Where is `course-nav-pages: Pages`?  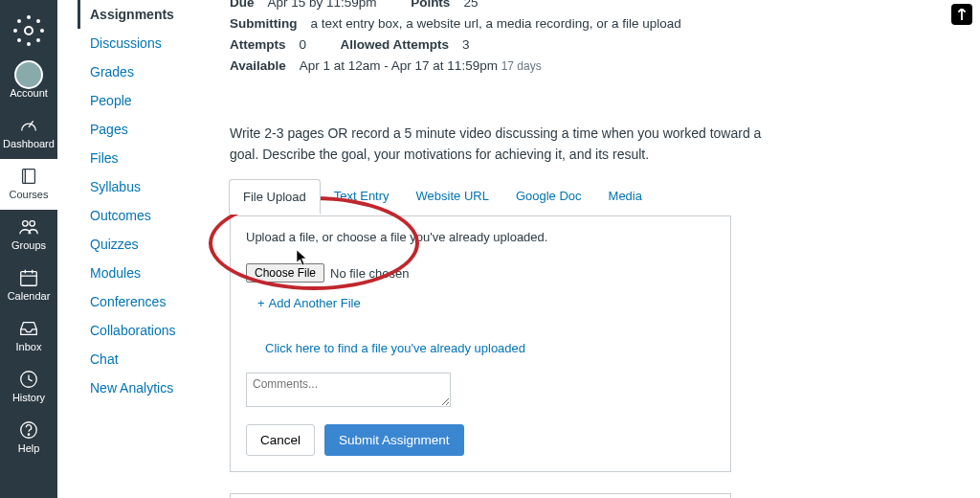
course-nav-pages: Pages is located at coordinates (156, 129).